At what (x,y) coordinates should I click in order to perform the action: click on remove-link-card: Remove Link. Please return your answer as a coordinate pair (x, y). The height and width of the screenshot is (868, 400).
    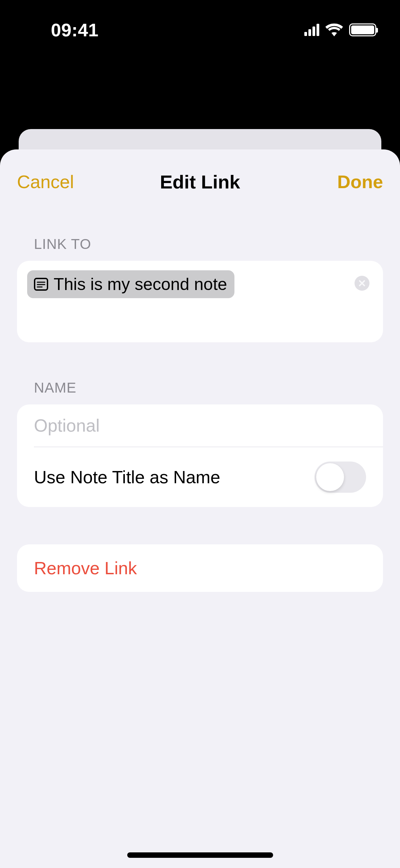
    Looking at the image, I should click on (200, 568).